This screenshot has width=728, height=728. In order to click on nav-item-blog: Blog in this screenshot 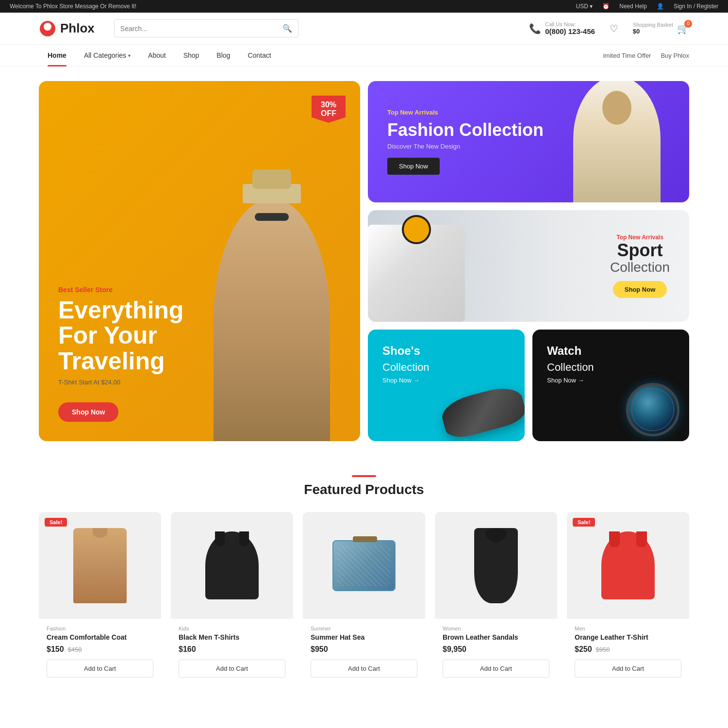, I will do `click(223, 55)`.